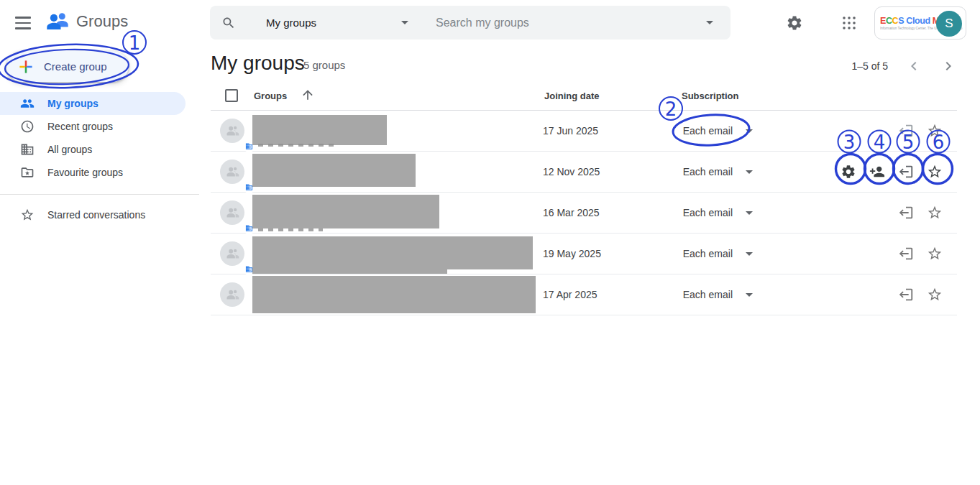  Describe the element at coordinates (570, 295) in the screenshot. I see `joining-date: 17 Apr 2025` at that location.